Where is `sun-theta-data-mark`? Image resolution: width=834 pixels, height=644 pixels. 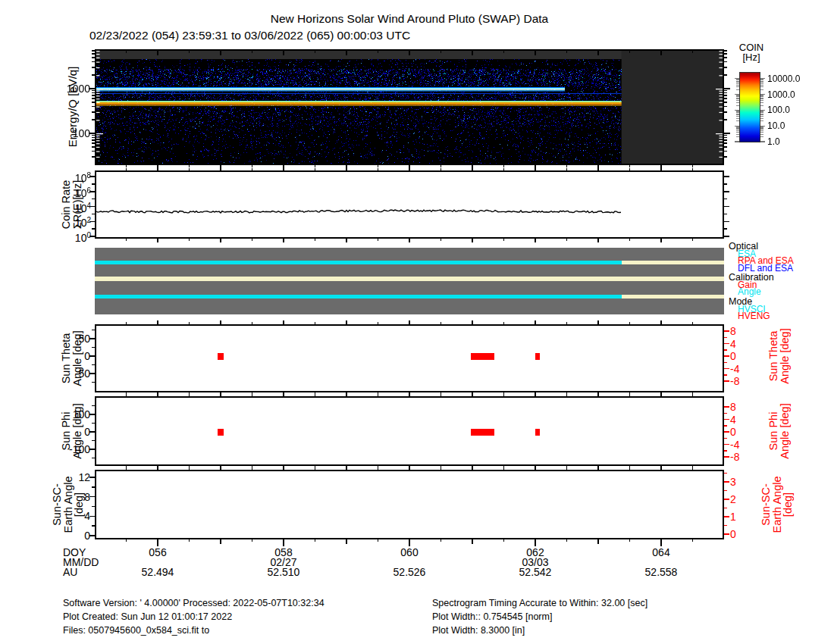 sun-theta-data-mark is located at coordinates (221, 356).